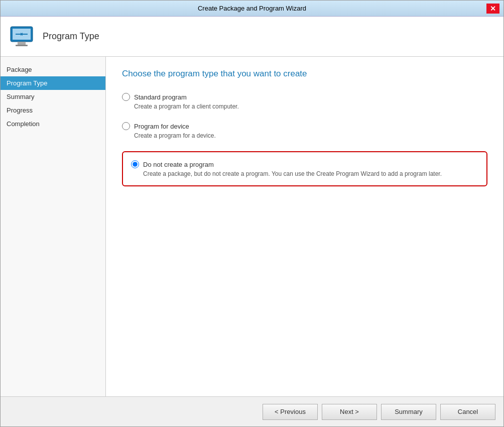 This screenshot has height=427, width=504. I want to click on sidebar-item-summary: Summary, so click(53, 96).